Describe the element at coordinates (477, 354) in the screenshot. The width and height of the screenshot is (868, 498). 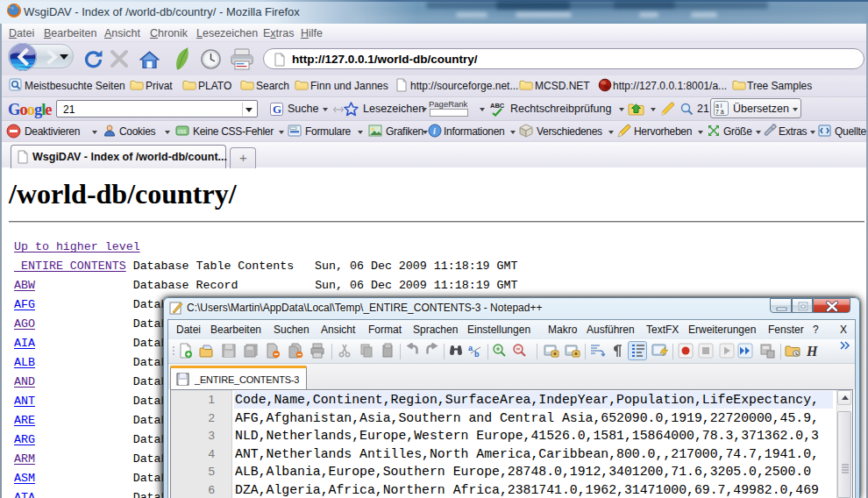
I see `svg-text: b` at that location.